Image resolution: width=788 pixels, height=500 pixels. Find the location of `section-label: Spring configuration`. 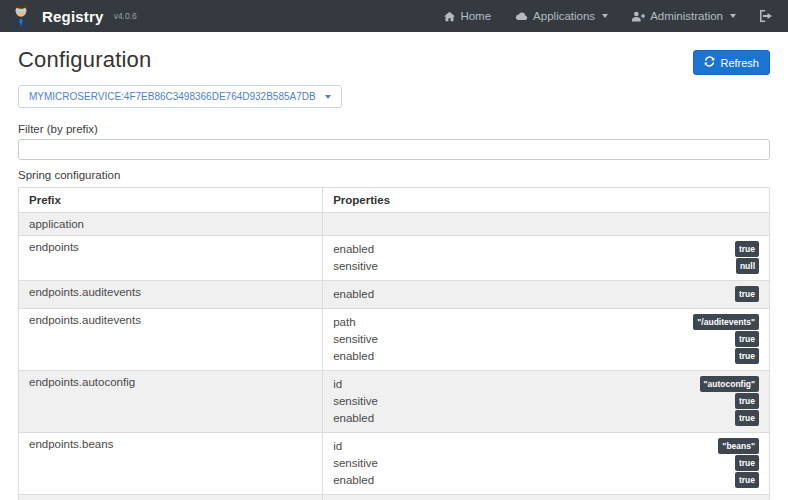

section-label: Spring configuration is located at coordinates (394, 175).